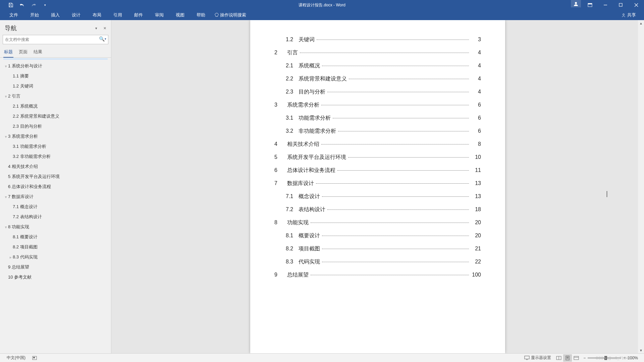 The width and height of the screenshot is (644, 362). I want to click on toc-entry: 2.1系统概况4, so click(378, 66).